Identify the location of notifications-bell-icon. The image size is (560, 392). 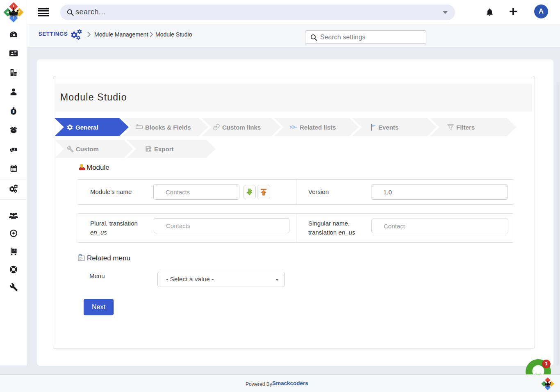
(489, 12).